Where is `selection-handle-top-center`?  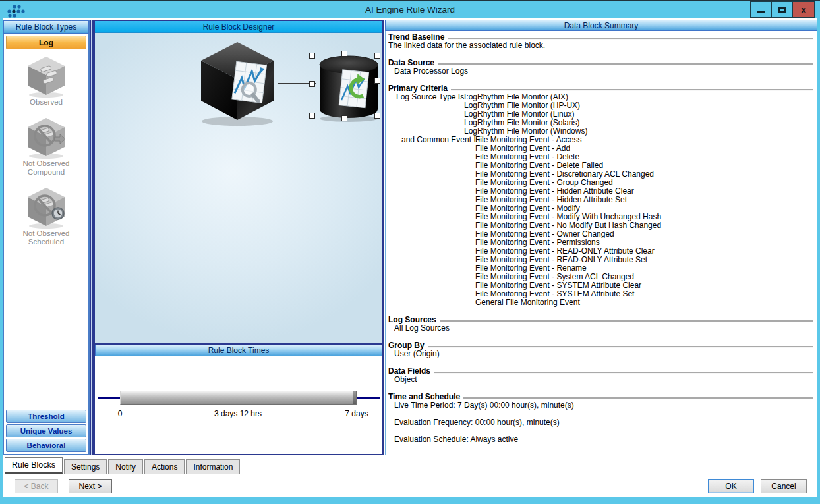 selection-handle-top-center is located at coordinates (344, 54).